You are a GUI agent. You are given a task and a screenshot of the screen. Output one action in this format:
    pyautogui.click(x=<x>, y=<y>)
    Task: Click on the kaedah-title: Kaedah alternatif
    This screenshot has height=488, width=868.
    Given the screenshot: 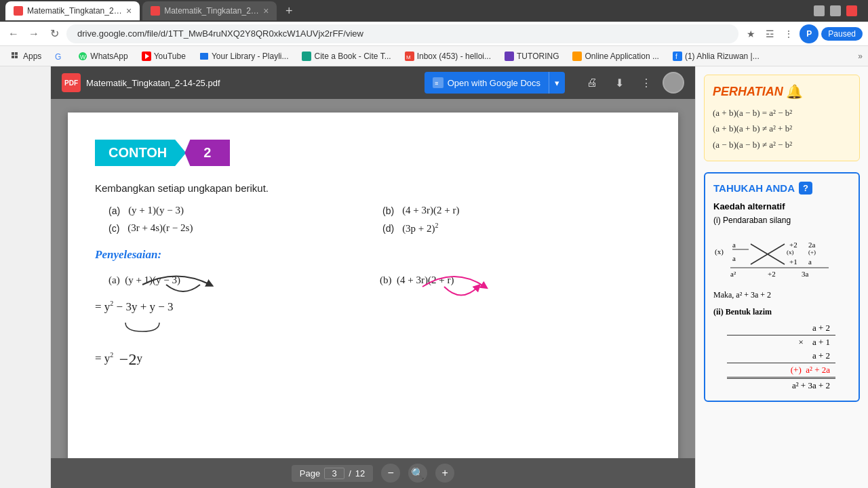 What is the action you would take?
    pyautogui.click(x=782, y=206)
    